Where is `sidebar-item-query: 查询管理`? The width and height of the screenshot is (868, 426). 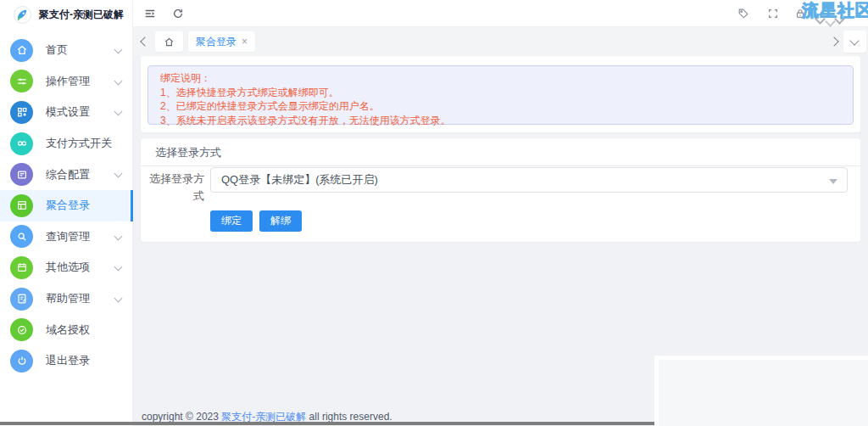 sidebar-item-query: 查询管理 is located at coordinates (66, 238).